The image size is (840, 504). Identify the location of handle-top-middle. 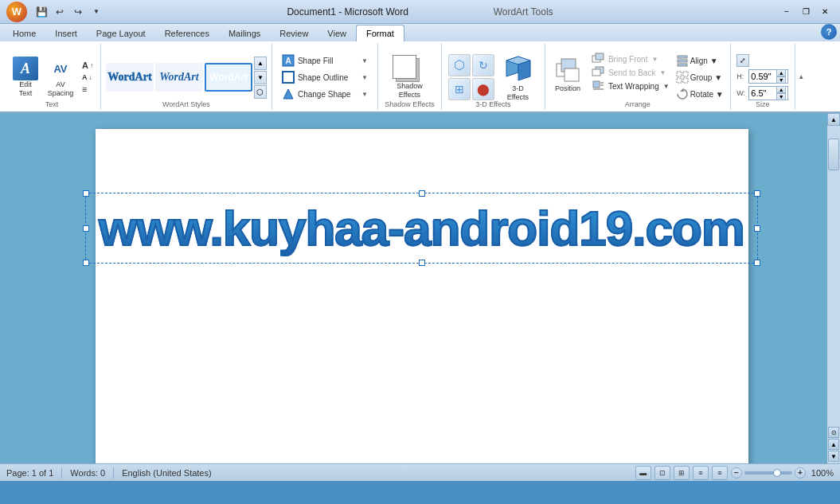
(422, 193).